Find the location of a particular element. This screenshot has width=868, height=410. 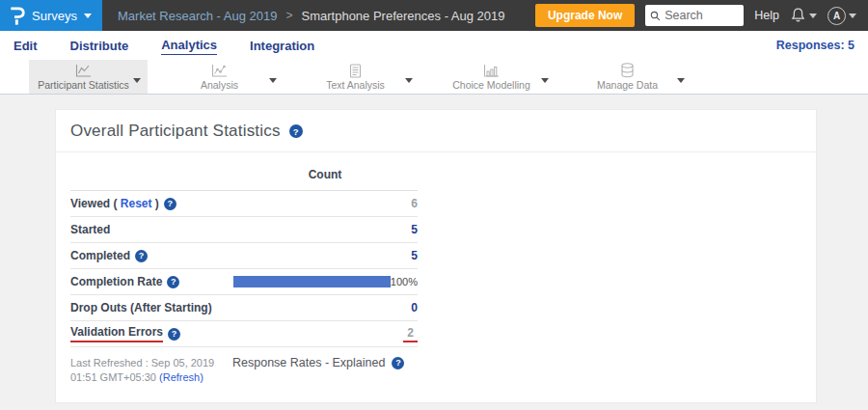

table-row-validation-errors: Validation Errors ? 2 is located at coordinates (244, 334).